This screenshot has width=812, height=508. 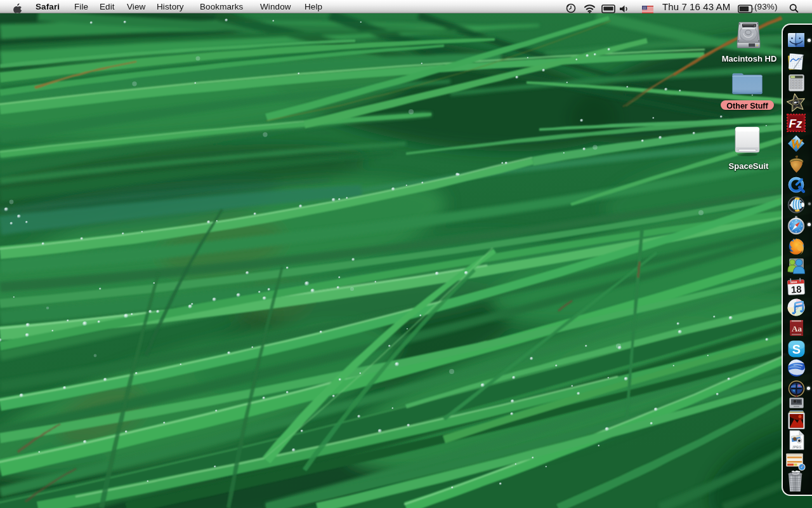 I want to click on svg-text: Aa, so click(x=797, y=329).